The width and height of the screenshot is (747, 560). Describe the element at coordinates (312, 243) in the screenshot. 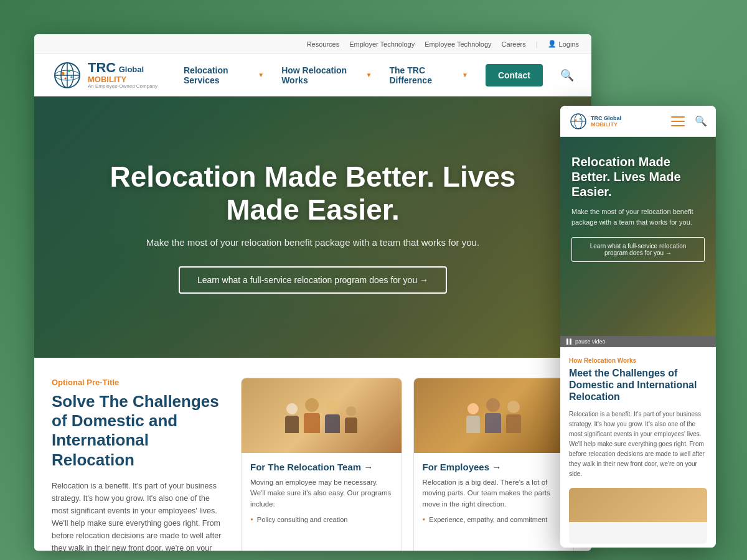

I see `hero-subtitle: Make the most of your relocation benefit…` at that location.